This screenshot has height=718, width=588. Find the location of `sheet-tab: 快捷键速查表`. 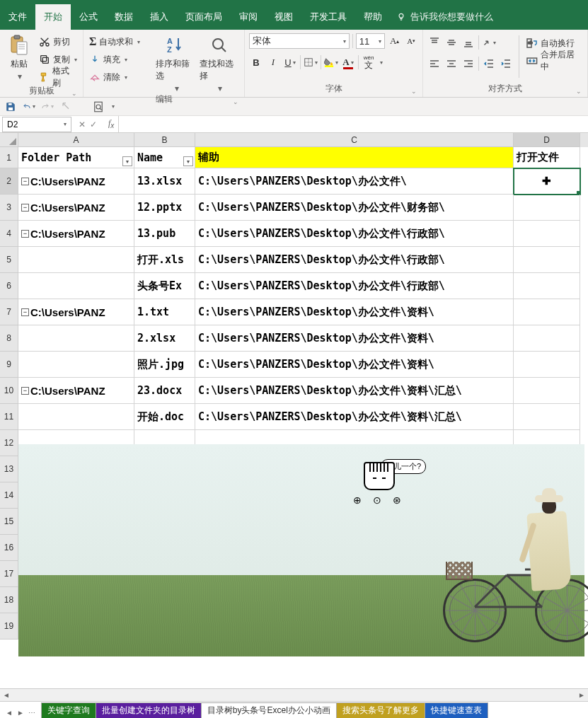

sheet-tab: 快捷键速查表 is located at coordinates (456, 710).